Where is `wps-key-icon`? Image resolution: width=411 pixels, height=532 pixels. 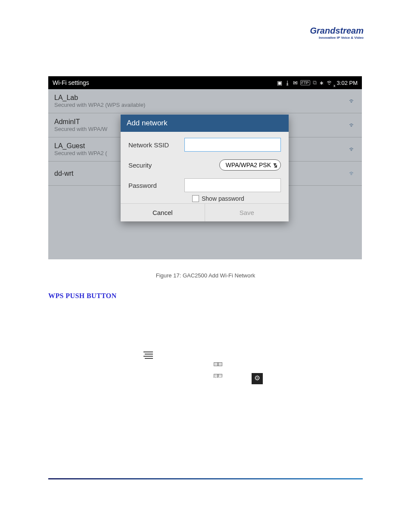
wps-key-icon is located at coordinates (219, 367).